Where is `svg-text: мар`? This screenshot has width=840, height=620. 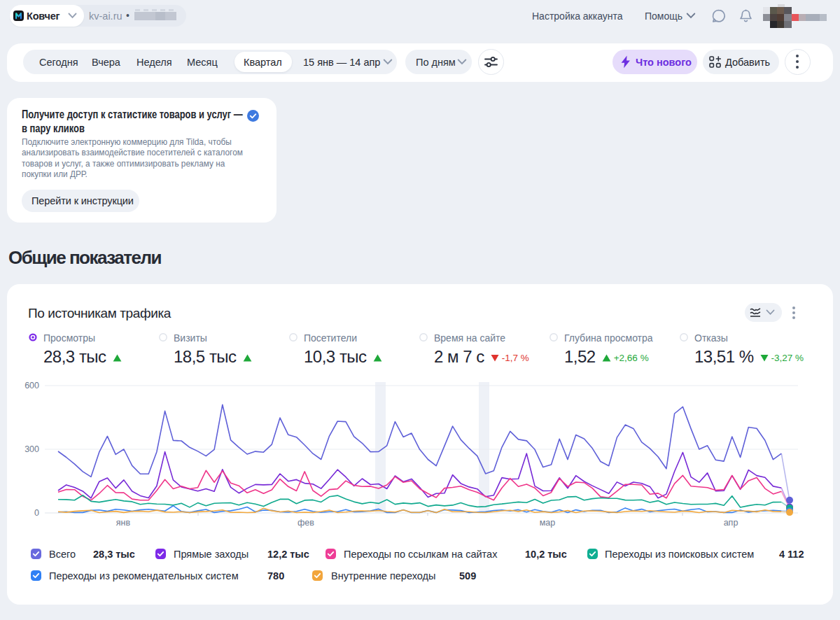
svg-text: мар is located at coordinates (547, 523).